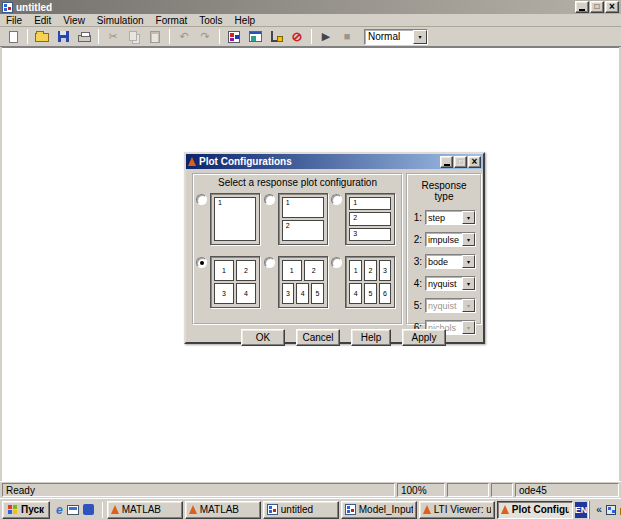  Describe the element at coordinates (597, 7) in the screenshot. I see `restore-button: □` at that location.